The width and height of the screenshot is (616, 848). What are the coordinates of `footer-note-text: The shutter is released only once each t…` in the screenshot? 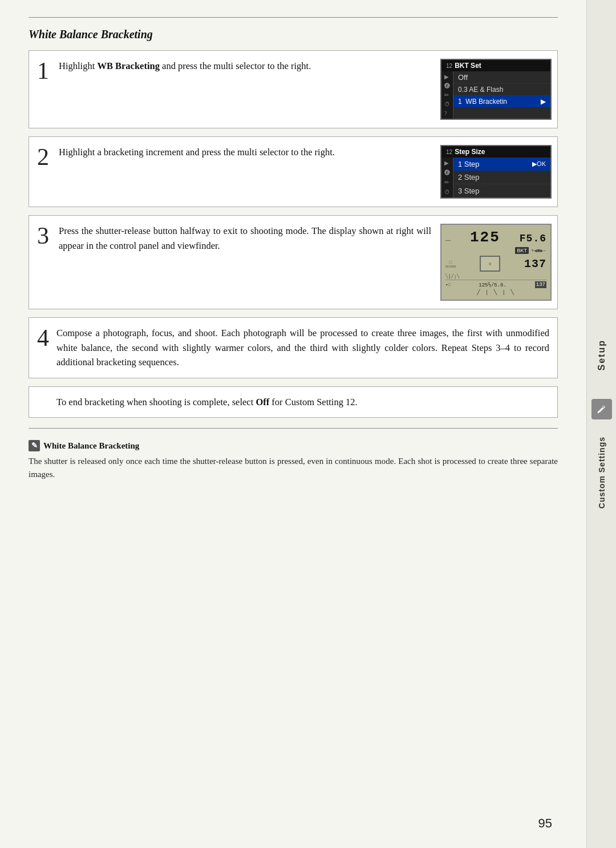 It's located at (293, 468).